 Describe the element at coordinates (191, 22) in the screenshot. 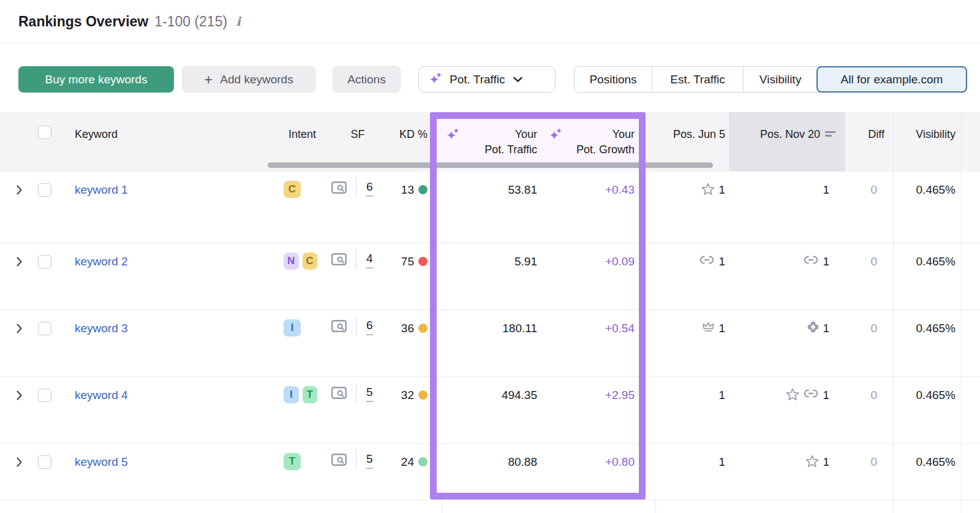

I see `result-range: 1-100 (215)` at that location.